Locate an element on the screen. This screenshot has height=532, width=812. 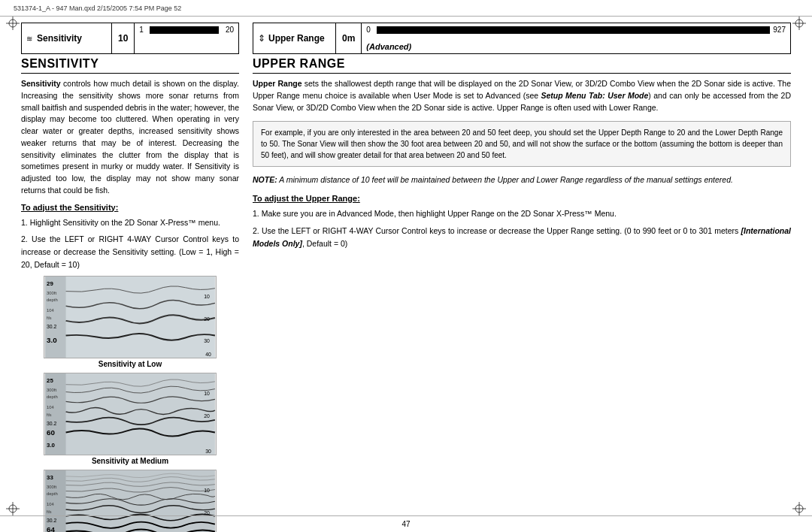
sensitivity-step-2: 2. Use the LEFT or RIGHT 4-WAY Cursor Co… is located at coordinates (130, 252).